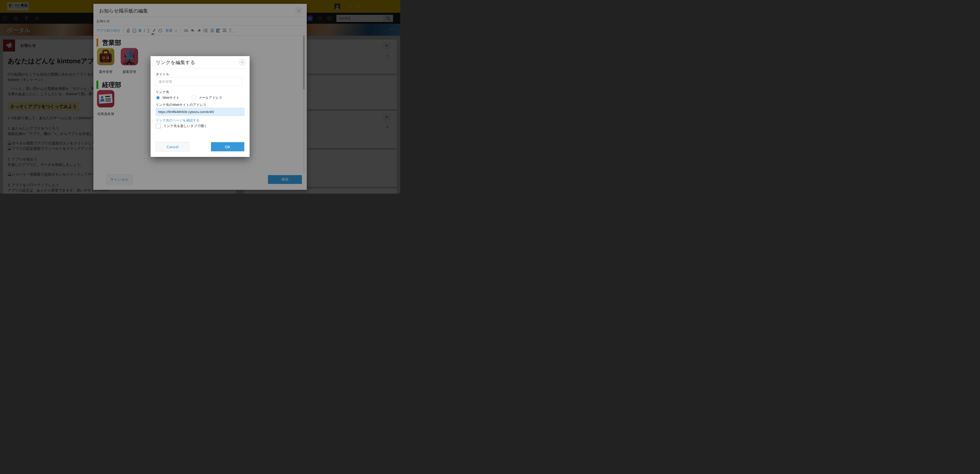 The height and width of the screenshot is (474, 980). Describe the element at coordinates (200, 107) in the screenshot. I see `link-edit-dialog: リンクを編集する × タイトル リンク先 Webサイト メールアドレス リンク先…` at that location.